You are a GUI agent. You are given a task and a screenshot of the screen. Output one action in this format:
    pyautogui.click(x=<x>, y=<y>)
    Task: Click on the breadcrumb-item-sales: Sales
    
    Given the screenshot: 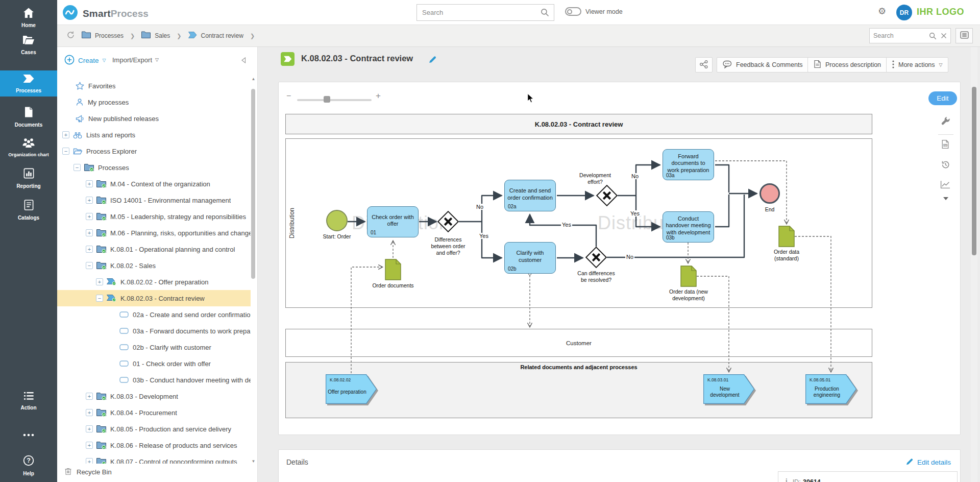 What is the action you would take?
    pyautogui.click(x=156, y=36)
    